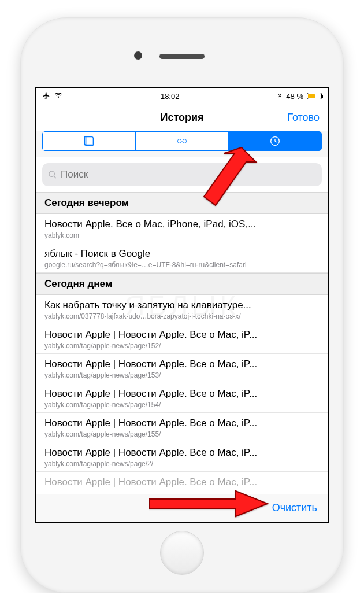 The width and height of the screenshot is (364, 613). I want to click on done-button: Готово, so click(303, 118).